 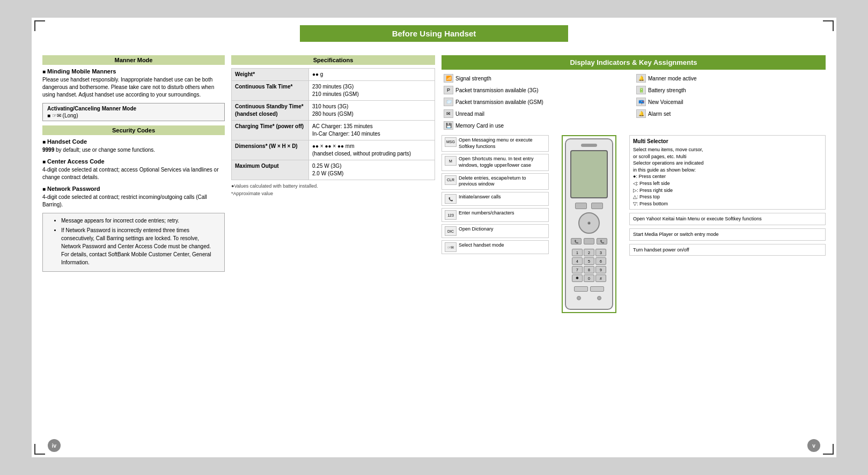 I want to click on manner-mode-header: Manner Mode, so click(x=134, y=60).